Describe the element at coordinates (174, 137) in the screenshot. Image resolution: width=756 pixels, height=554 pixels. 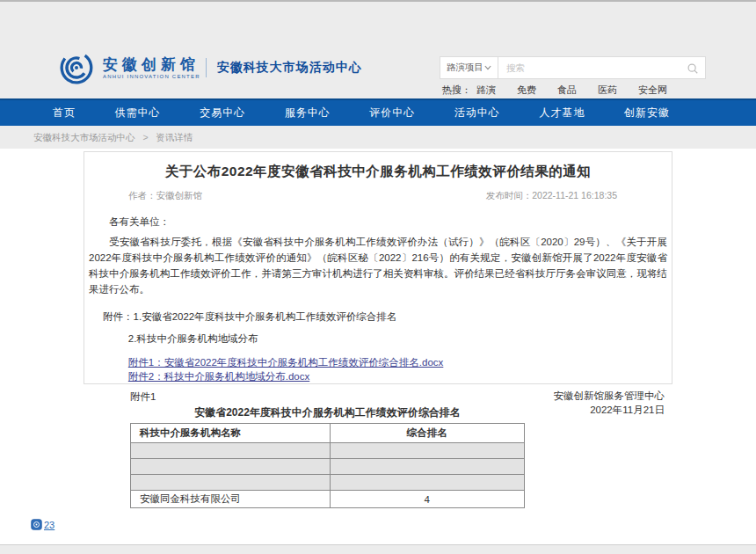
I see `breadcrumb-current: 资讯详情` at that location.